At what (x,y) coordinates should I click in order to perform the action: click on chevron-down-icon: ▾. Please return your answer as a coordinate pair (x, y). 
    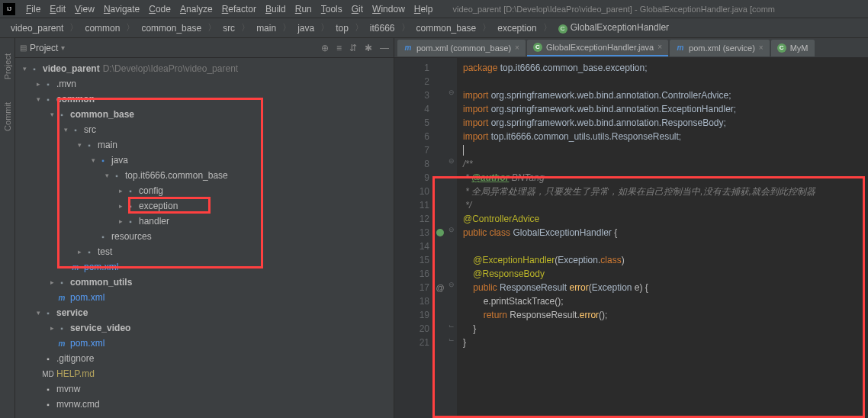
    Looking at the image, I should click on (63, 47).